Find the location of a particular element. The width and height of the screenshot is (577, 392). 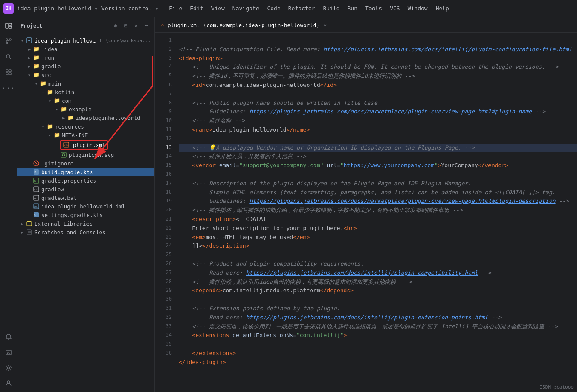

activity-notifications-icon is located at coordinates (9, 337).